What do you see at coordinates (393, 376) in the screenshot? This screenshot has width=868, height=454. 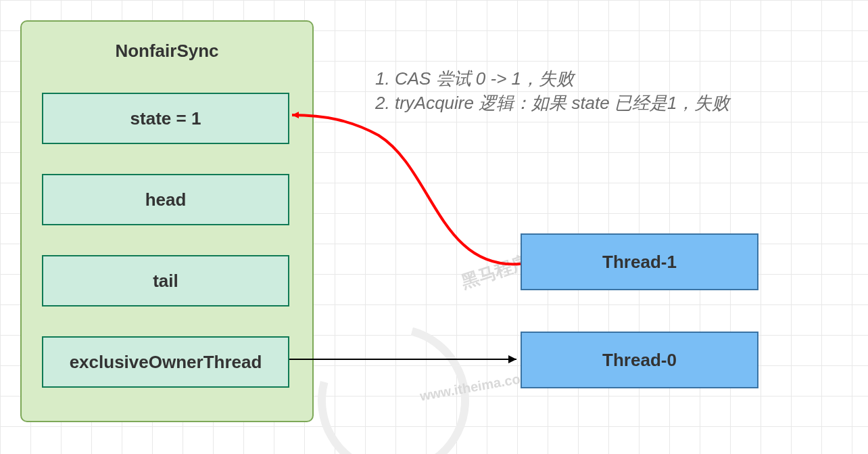 I see `watermark-circle` at bounding box center [393, 376].